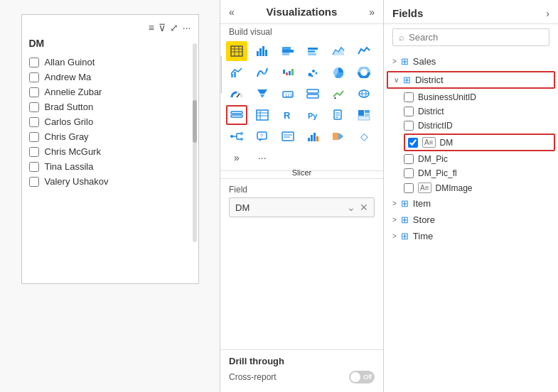  I want to click on field-group-header: > ⊞ Sales, so click(471, 61).